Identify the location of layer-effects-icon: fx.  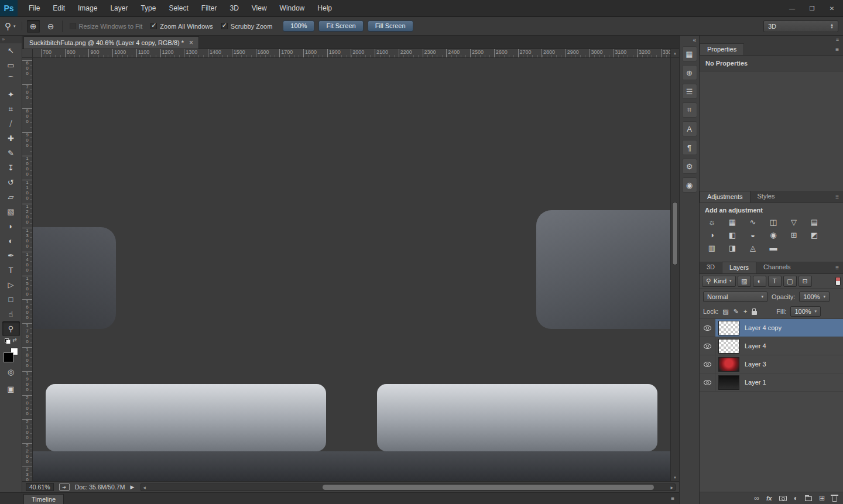
(769, 499).